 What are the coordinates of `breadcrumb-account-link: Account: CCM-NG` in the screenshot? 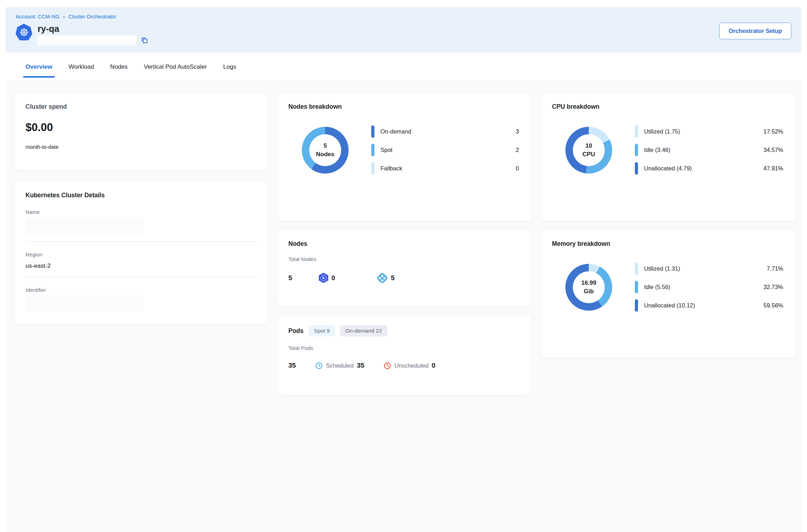 It's located at (38, 16).